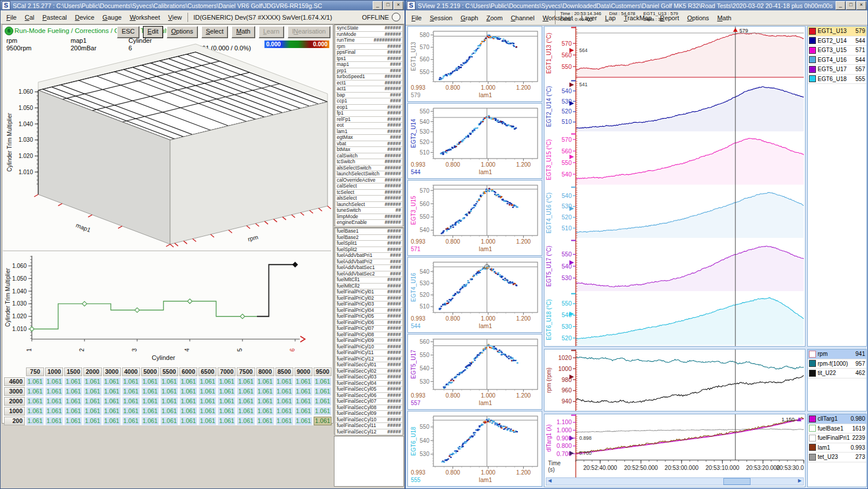 The image size is (868, 489). Describe the element at coordinates (131, 372) in the screenshot. I see `table-col-header: 4000` at that location.